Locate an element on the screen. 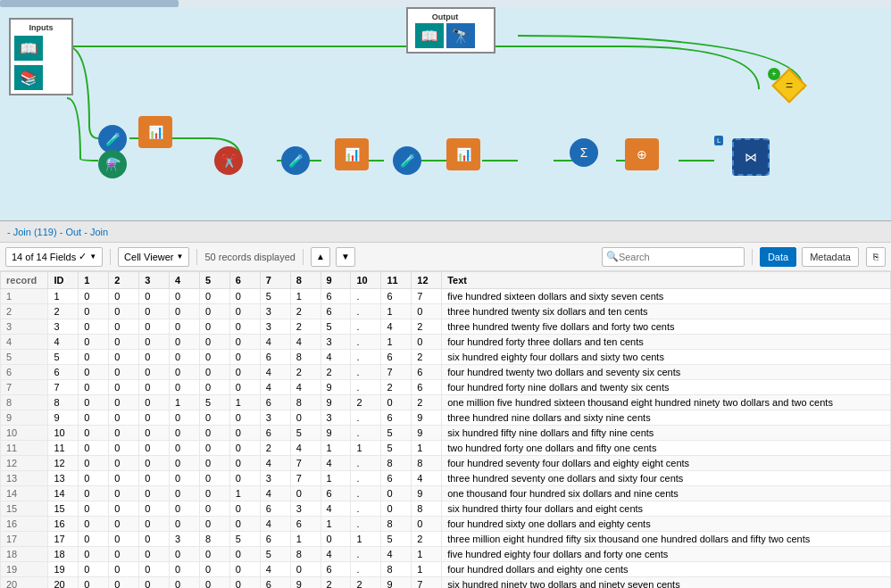 This screenshot has height=588, width=891. table-row: 1313000000371.64three hundred seventy on… is located at coordinates (446, 478).